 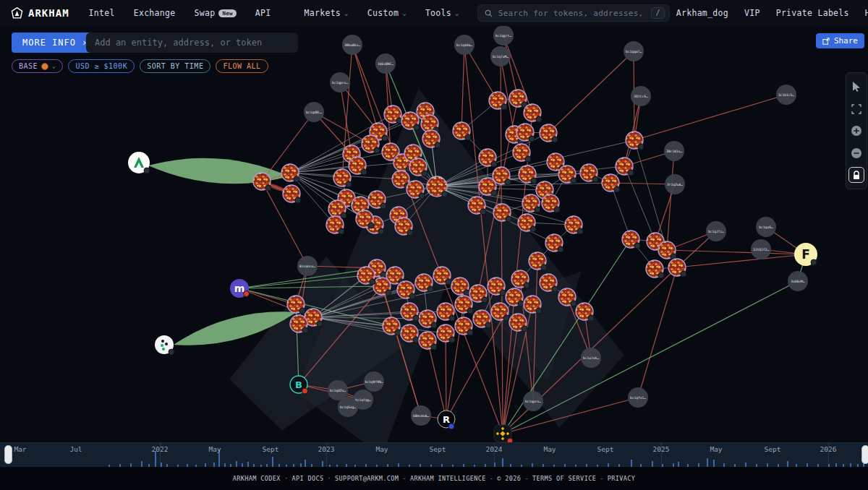 What do you see at coordinates (431, 139) in the screenshot?
I see `graph-node-o6` at bounding box center [431, 139].